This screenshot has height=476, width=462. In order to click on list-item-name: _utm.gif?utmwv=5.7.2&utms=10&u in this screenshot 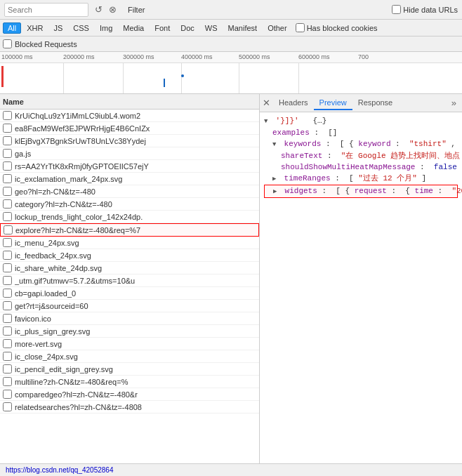, I will do `click(136, 281)`.